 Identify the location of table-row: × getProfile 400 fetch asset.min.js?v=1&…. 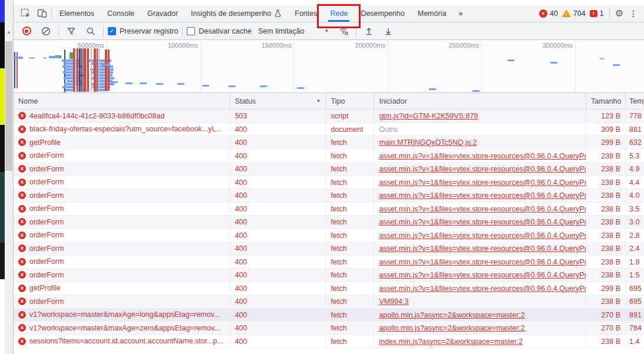
(329, 289).